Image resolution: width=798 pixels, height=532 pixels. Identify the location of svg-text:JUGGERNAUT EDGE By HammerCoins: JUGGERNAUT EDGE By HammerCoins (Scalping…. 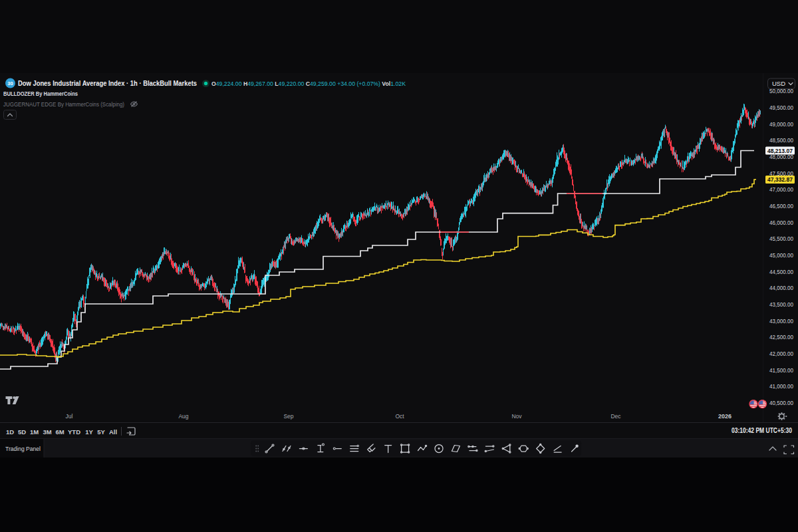
(64, 104).